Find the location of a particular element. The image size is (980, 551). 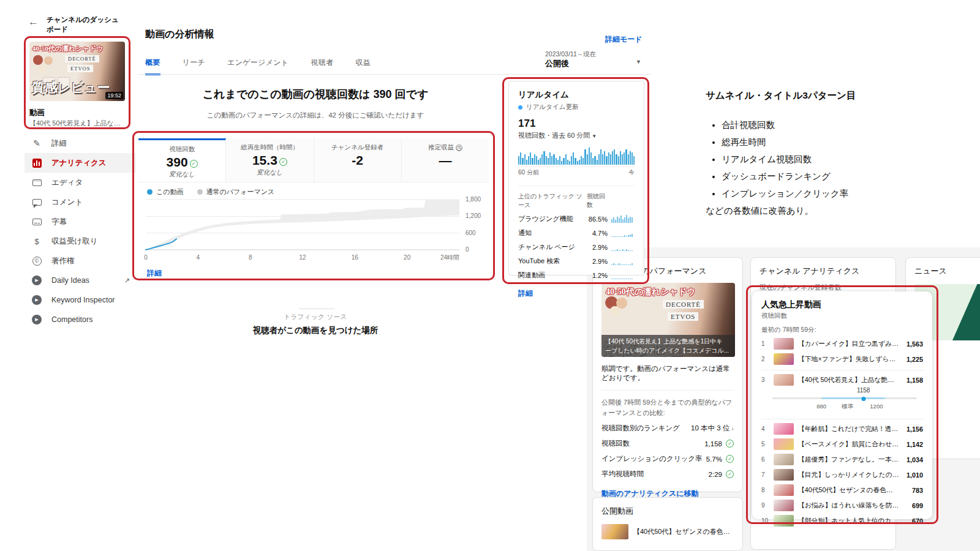

sidebar-item-monetization: $収益受け取り is located at coordinates (80, 241).